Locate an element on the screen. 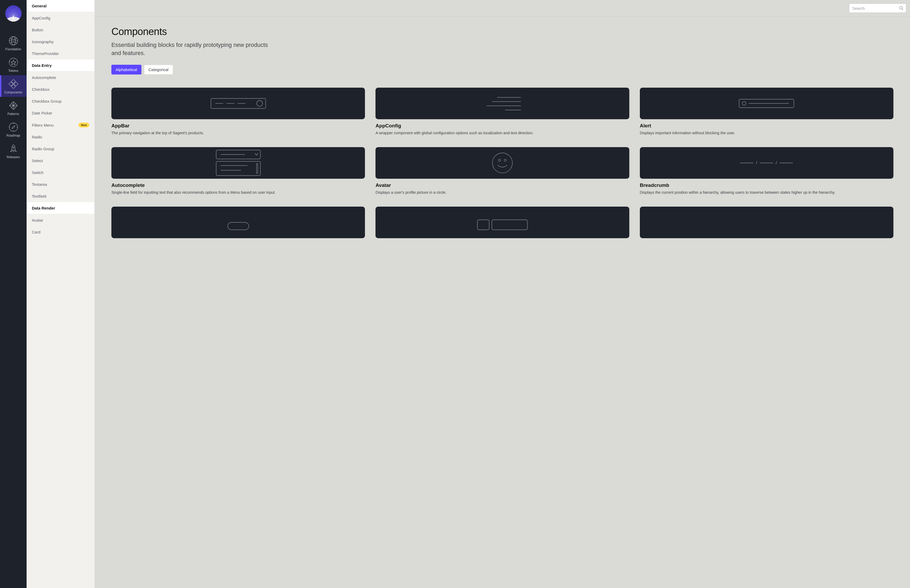 The width and height of the screenshot is (910, 588). sort-toggle: Alphabetical Categorical is located at coordinates (503, 69).